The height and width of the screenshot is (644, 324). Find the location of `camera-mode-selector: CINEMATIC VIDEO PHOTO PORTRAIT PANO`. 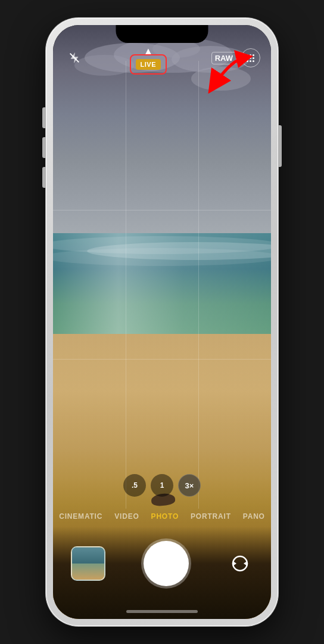

camera-mode-selector: CINEMATIC VIDEO PHOTO PORTRAIT PANO is located at coordinates (162, 516).